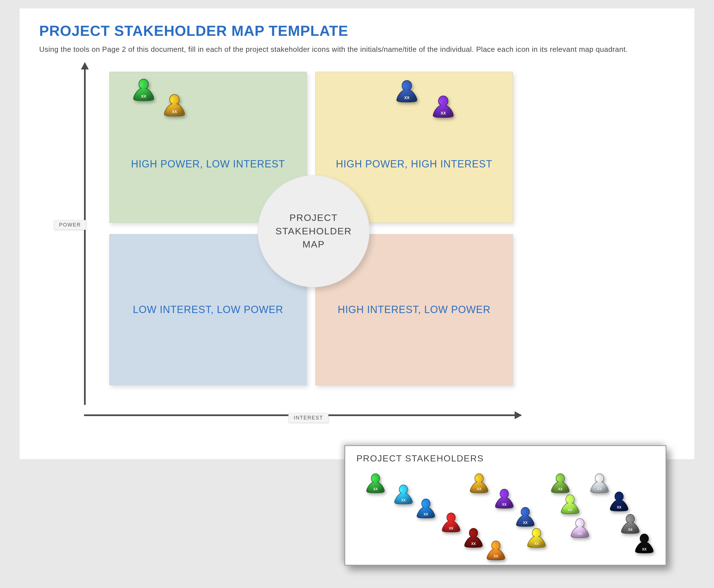 This screenshot has width=714, height=588. I want to click on x-axis-label: INTEREST, so click(308, 418).